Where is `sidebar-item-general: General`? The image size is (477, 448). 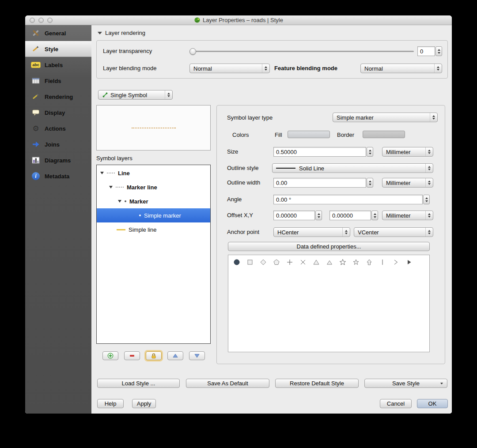 sidebar-item-general: General is located at coordinates (58, 33).